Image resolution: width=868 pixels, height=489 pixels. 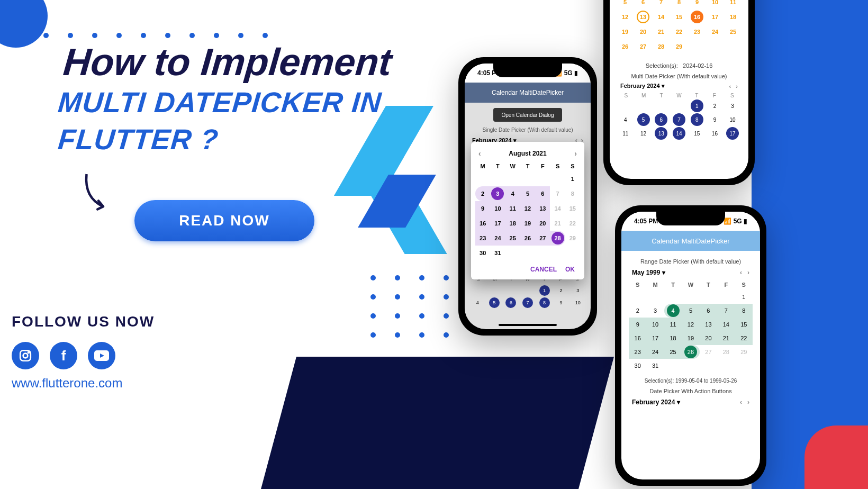 I want to click on cancel-button: CANCEL, so click(x=544, y=269).